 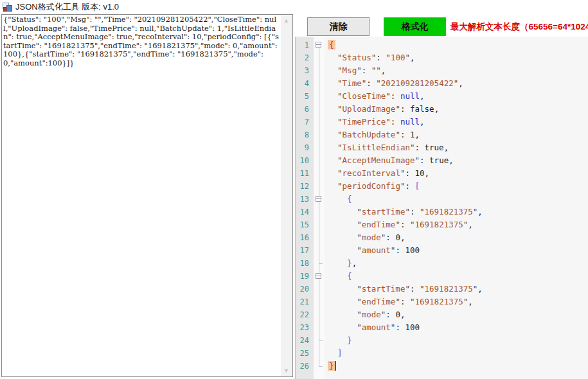 I want to click on code-text: "BatchUpdate": 1,, so click(x=372, y=135).